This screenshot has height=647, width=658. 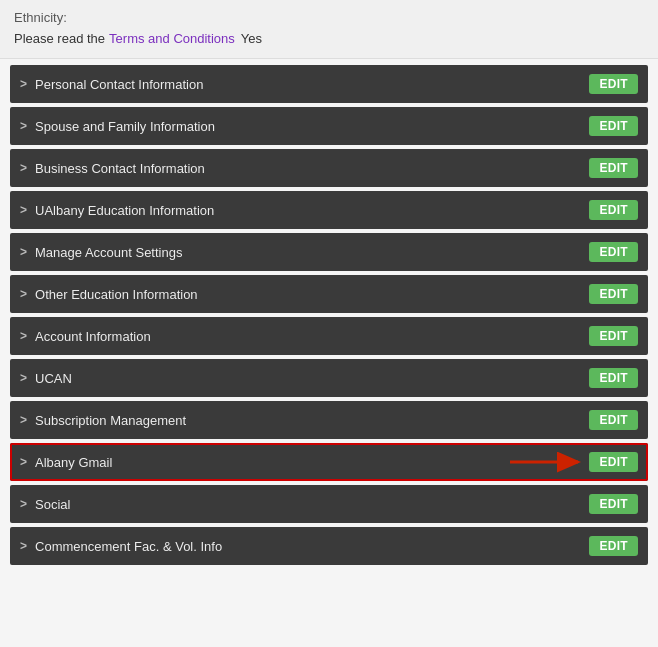 What do you see at coordinates (614, 504) in the screenshot?
I see `edit-button-social: EDIT` at bounding box center [614, 504].